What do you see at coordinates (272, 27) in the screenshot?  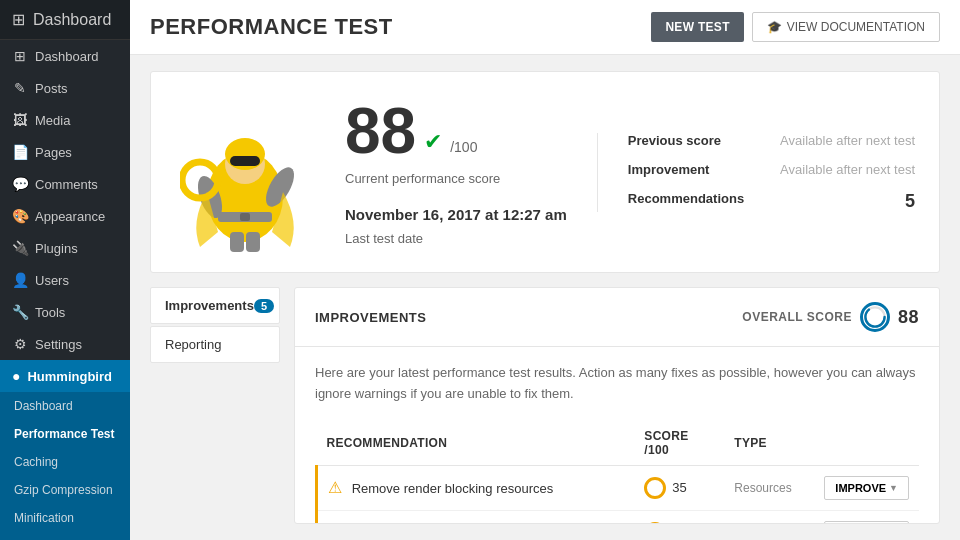 I see `page-title: PERFORMANCE TEST` at bounding box center [272, 27].